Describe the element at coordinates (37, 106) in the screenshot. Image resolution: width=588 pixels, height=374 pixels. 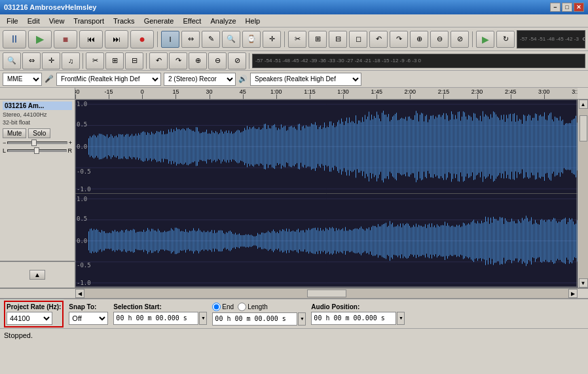
I see `track-name: 031216 Am...` at that location.